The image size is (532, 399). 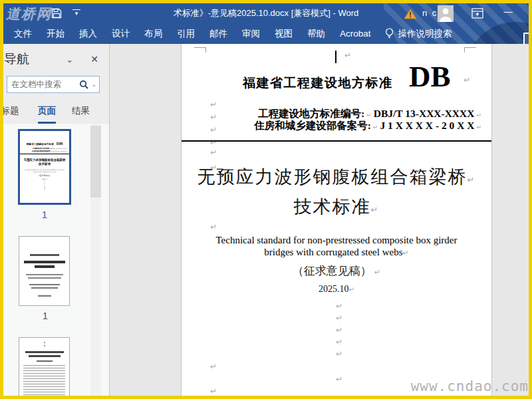 What do you see at coordinates (470, 50) in the screenshot?
I see `margin-corner-mark-right` at bounding box center [470, 50].